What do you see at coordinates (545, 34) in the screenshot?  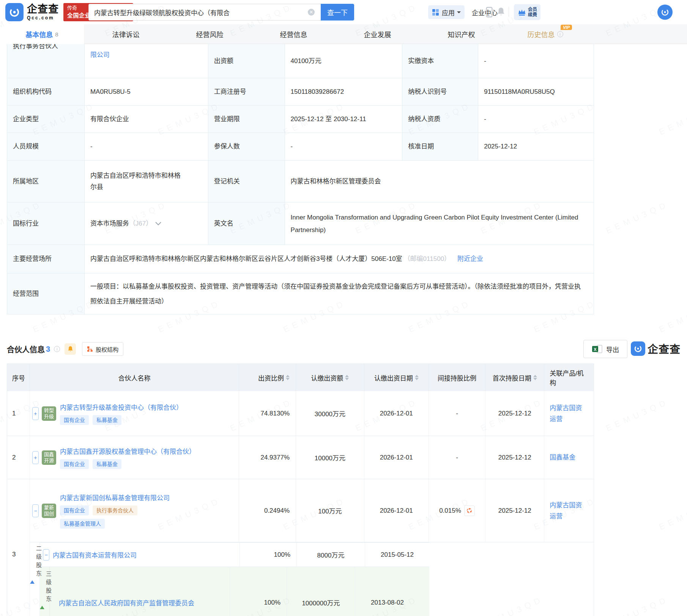 I see `tab-history: VIP 历史信息 i` at bounding box center [545, 34].